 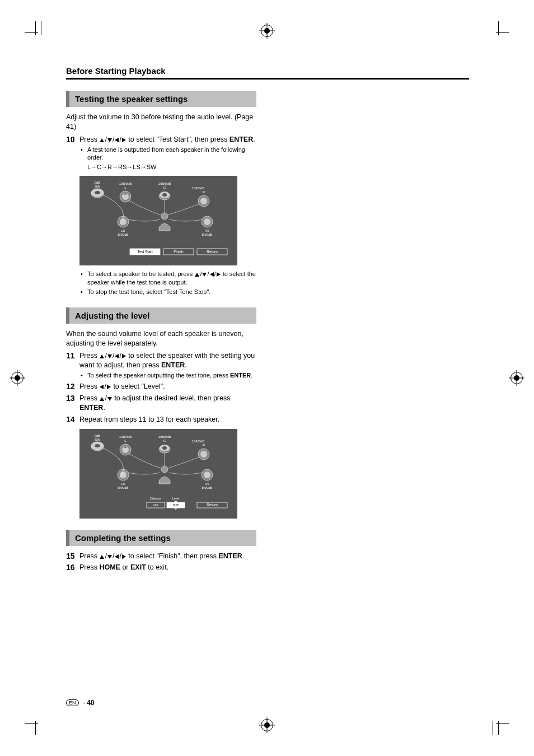 I want to click on rs-value: 8ft/0dB, so click(x=207, y=235).